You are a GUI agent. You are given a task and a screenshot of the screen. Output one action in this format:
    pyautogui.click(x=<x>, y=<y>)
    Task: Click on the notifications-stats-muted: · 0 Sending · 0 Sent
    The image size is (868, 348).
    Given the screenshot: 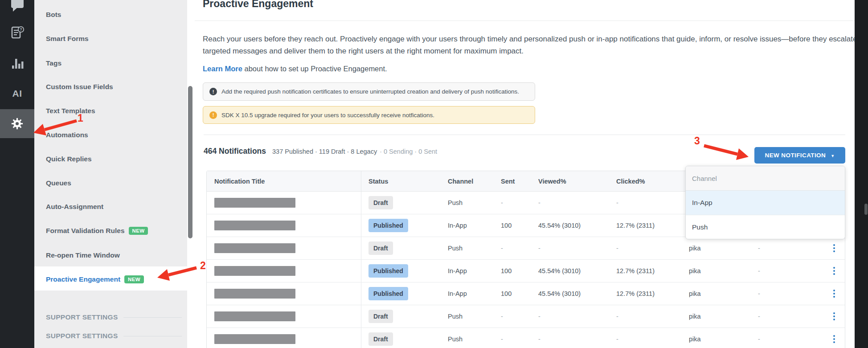 What is the action you would take?
    pyautogui.click(x=408, y=151)
    